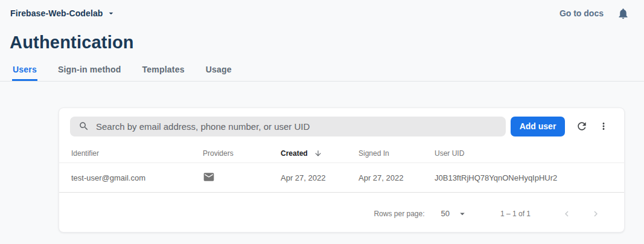 Image resolution: width=644 pixels, height=244 pixels. Describe the element at coordinates (63, 13) in the screenshot. I see `project-selector: Firebase-Web-Codelab` at that location.